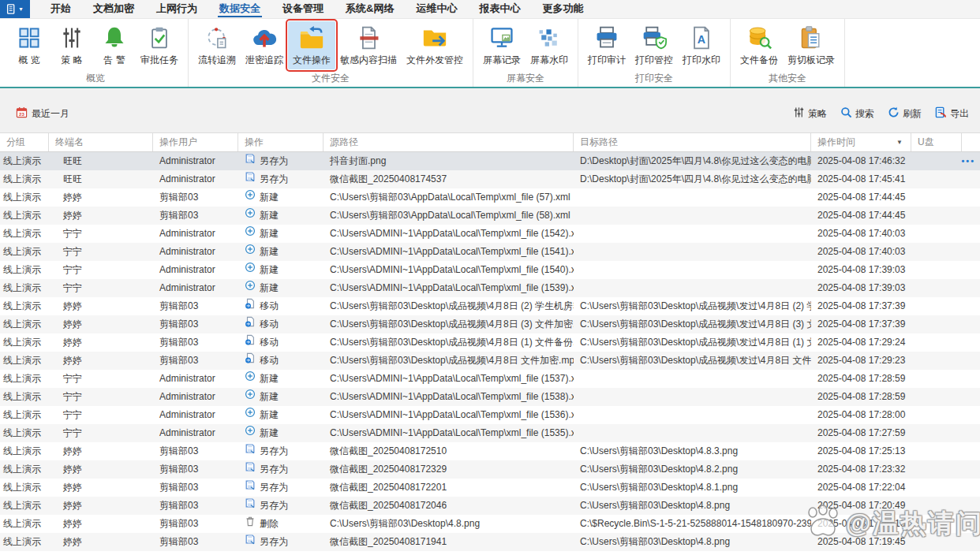 The width and height of the screenshot is (980, 555). What do you see at coordinates (862, 487) in the screenshot?
I see `cell-time: 2025-04-08 17:22:04` at bounding box center [862, 487].